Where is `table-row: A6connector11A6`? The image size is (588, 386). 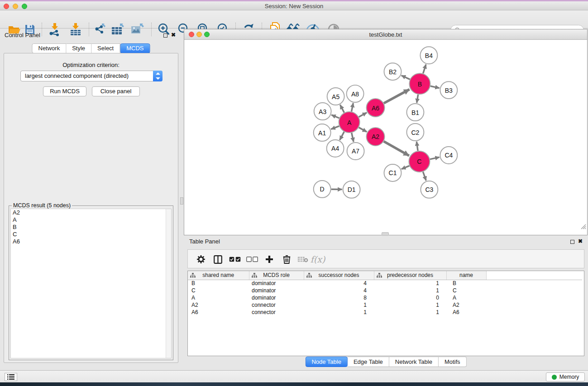 table-row: A6connector11A6 is located at coordinates (385, 312).